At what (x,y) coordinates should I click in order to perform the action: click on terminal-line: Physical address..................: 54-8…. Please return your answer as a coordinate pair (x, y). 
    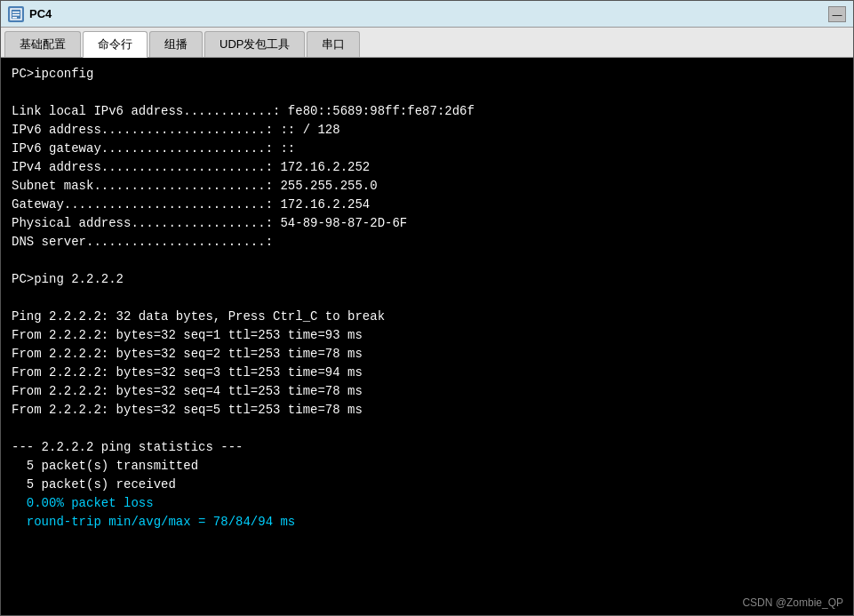
    Looking at the image, I should click on (427, 224).